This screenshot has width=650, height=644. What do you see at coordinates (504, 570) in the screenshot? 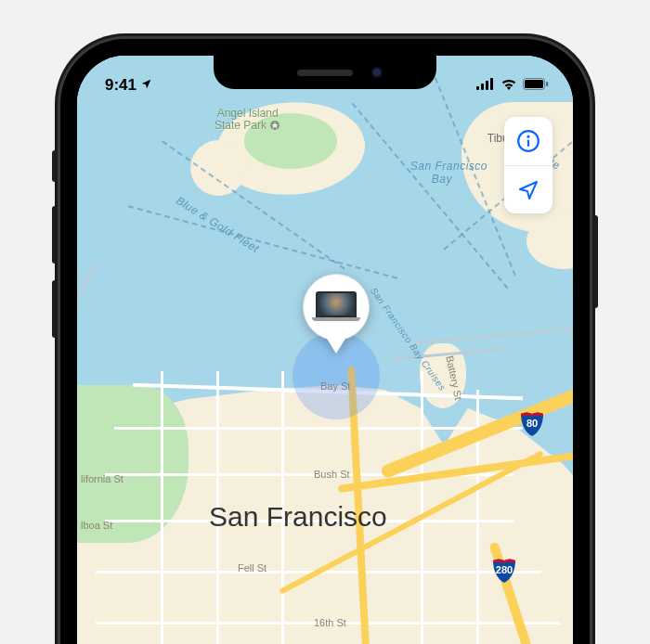
I see `shield-i280: 280` at bounding box center [504, 570].